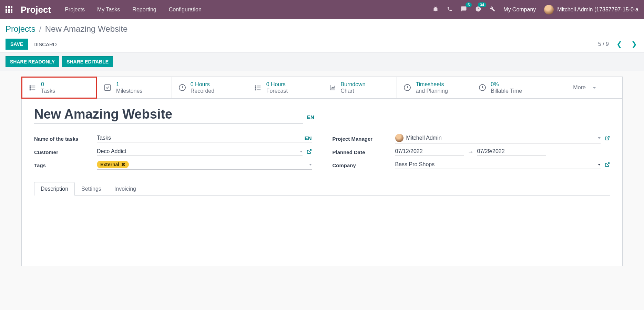  Describe the element at coordinates (362, 139) in the screenshot. I see `label-project-manager: Project Manager` at that location.